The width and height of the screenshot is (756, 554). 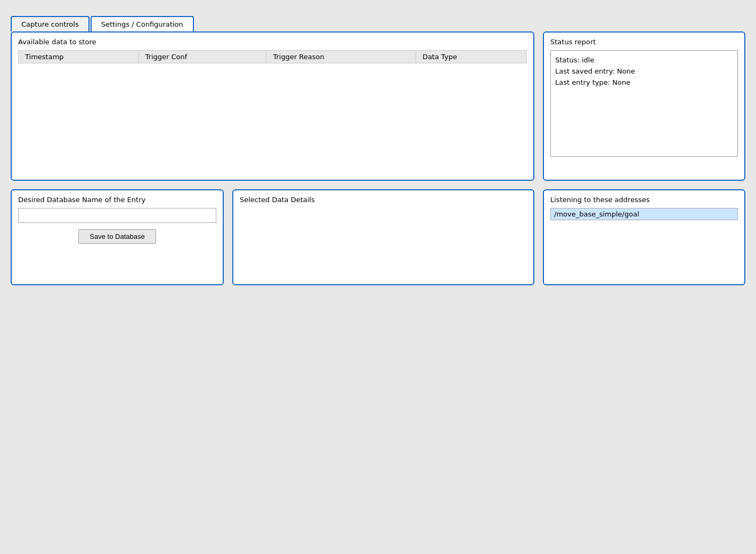 I want to click on listening-panel: Listening to these addresses /move_base_…, so click(x=644, y=237).